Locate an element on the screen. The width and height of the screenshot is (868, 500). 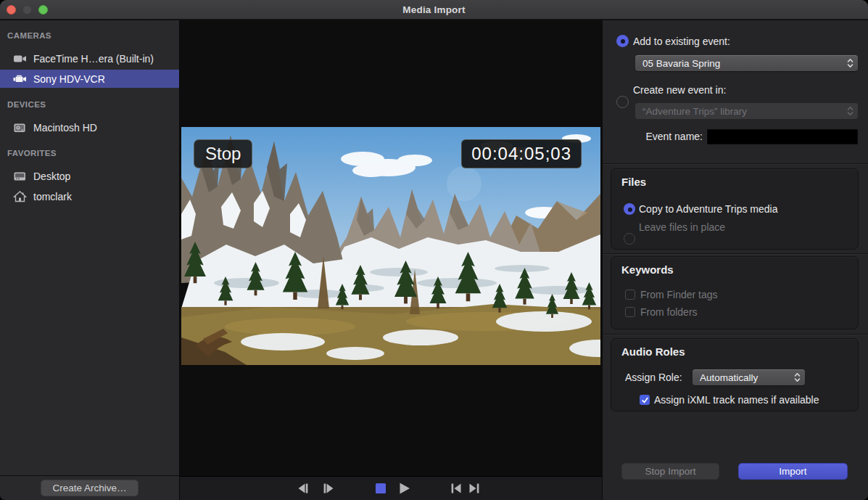
minimize-button is located at coordinates (28, 10).